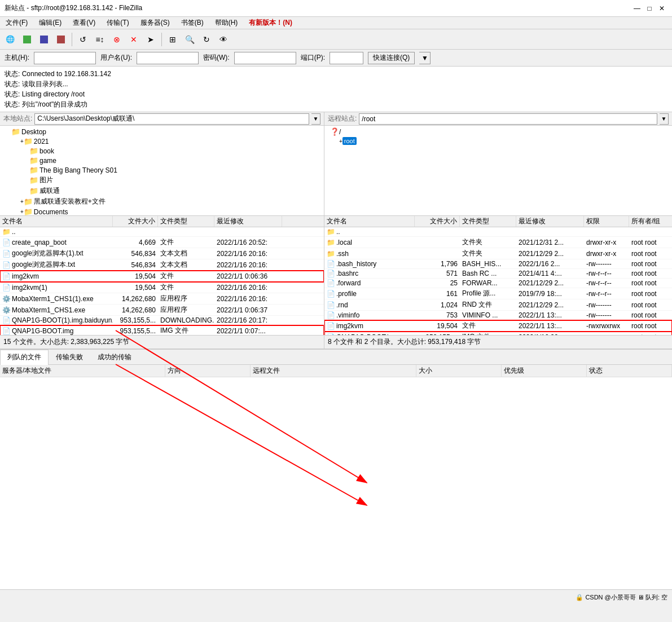  I want to click on local-file-row: 📄 img2kvm(1) 19,504 文件 2022/1/16 20:16:, so click(162, 288).